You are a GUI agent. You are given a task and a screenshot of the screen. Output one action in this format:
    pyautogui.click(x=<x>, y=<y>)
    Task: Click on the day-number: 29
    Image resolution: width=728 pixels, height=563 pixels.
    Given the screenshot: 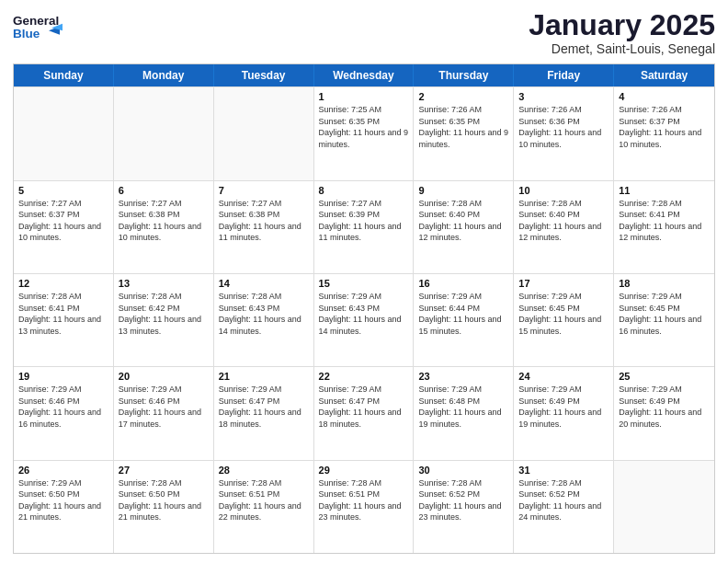 What is the action you would take?
    pyautogui.click(x=364, y=470)
    